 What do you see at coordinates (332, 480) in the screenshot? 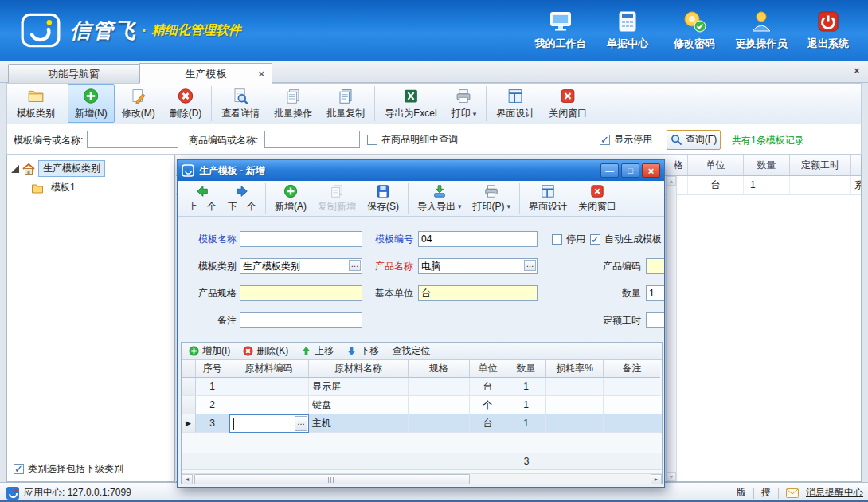
I see `scrollbar-thumb` at bounding box center [332, 480].